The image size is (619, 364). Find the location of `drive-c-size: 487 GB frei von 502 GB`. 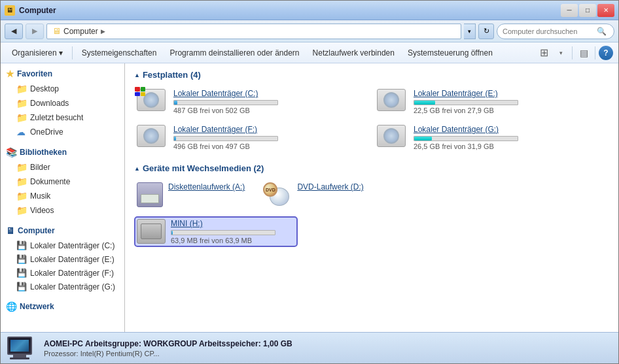

drive-c-size: 487 GB frei von 502 GB is located at coordinates (270, 110).